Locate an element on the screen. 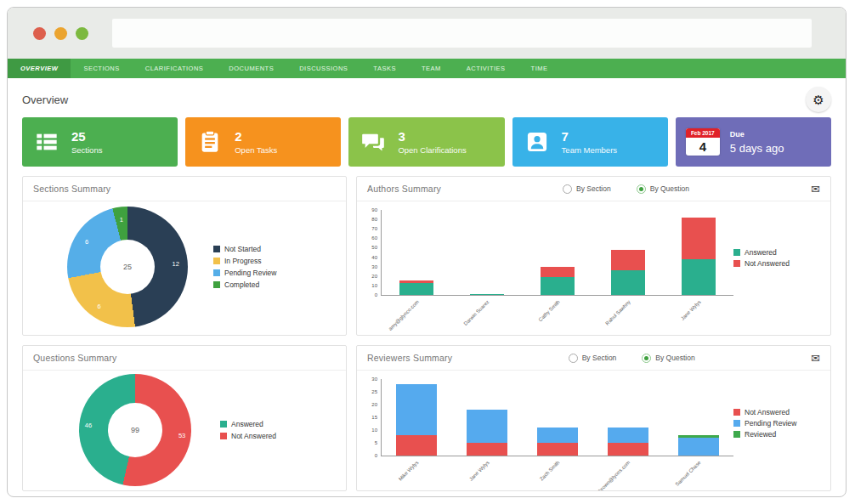 The width and height of the screenshot is (855, 504). sections-summary-chart: 1266125Not StartedIn ProgressPending Rev… is located at coordinates (184, 264).